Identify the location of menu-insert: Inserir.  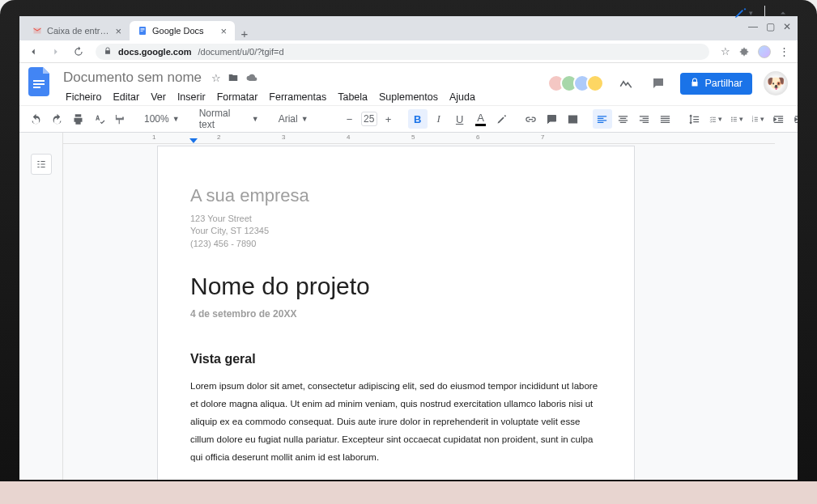
(191, 97).